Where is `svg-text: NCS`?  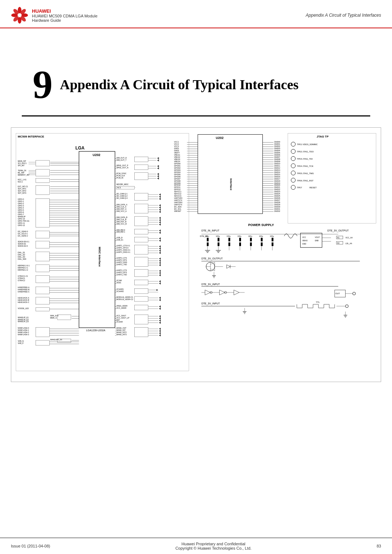 svg-text: NCS is located at coordinates (119, 188).